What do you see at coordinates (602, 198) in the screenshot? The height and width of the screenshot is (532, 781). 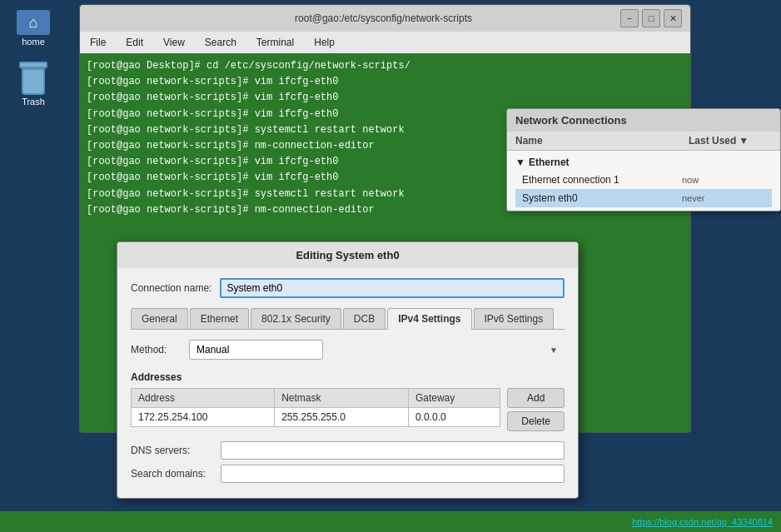 I see `system-eth0-name: System eth0` at bounding box center [602, 198].